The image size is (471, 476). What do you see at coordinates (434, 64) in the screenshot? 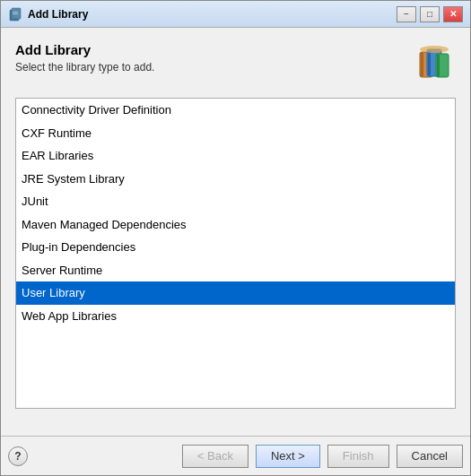
I see `header-icon` at bounding box center [434, 64].